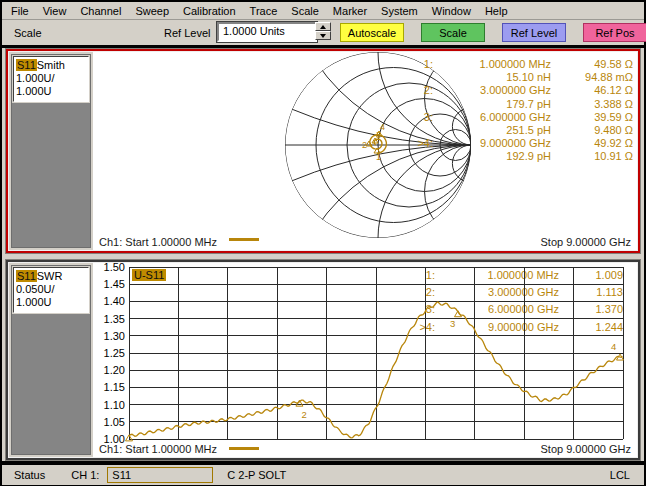 The height and width of the screenshot is (486, 646). Describe the element at coordinates (520, 111) in the screenshot. I see `marker-readout-top: 1:1.000000 MHz49.58 Ω15.10 nH94.88 mΩ2:3…` at that location.